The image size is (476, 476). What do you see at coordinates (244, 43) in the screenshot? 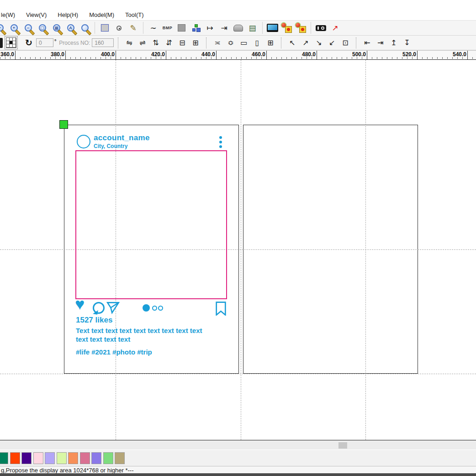
I see `equal-width-icon: ▭` at bounding box center [244, 43].